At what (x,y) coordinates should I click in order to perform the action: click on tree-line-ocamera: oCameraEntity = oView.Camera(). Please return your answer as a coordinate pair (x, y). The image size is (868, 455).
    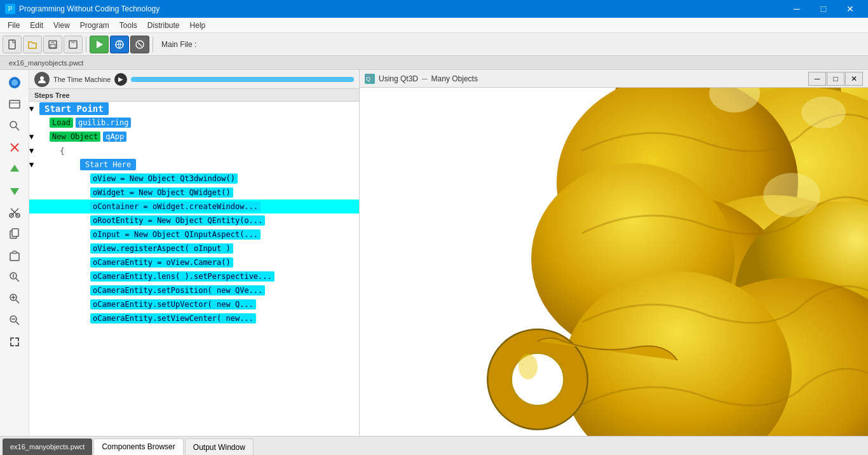
    Looking at the image, I should click on (194, 262).